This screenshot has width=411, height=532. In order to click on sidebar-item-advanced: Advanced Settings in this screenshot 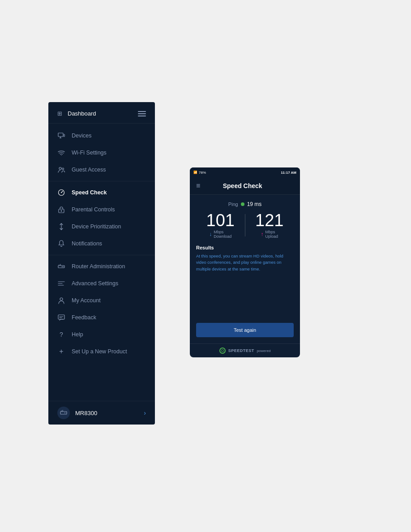, I will do `click(102, 283)`.